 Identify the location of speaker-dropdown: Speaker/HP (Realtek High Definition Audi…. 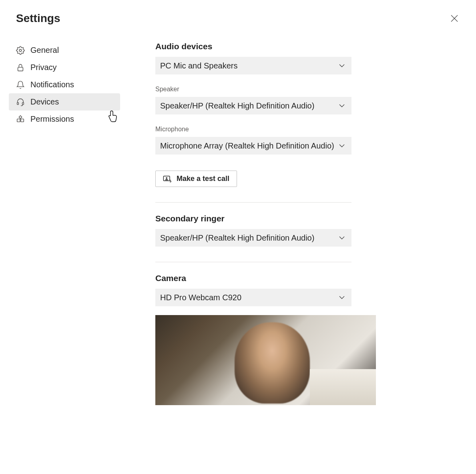
(253, 106).